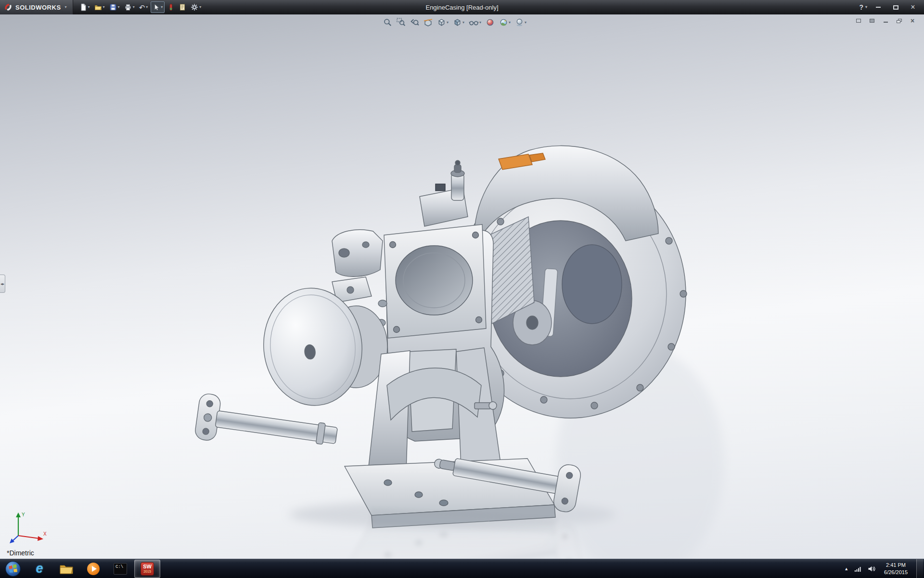 Image resolution: width=924 pixels, height=578 pixels. Describe the element at coordinates (3, 284) in the screenshot. I see `feature-panel-collapsed-tab: ◂▸` at that location.